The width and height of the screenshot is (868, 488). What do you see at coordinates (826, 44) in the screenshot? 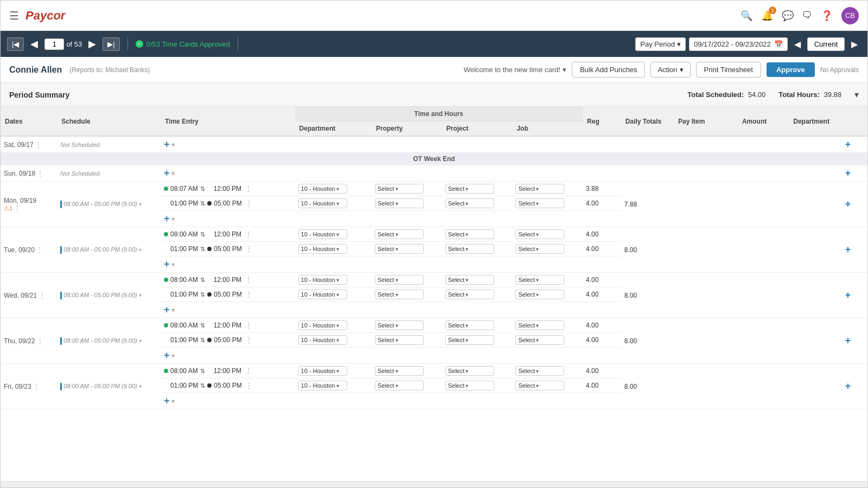
I see `current-button: Current` at bounding box center [826, 44].